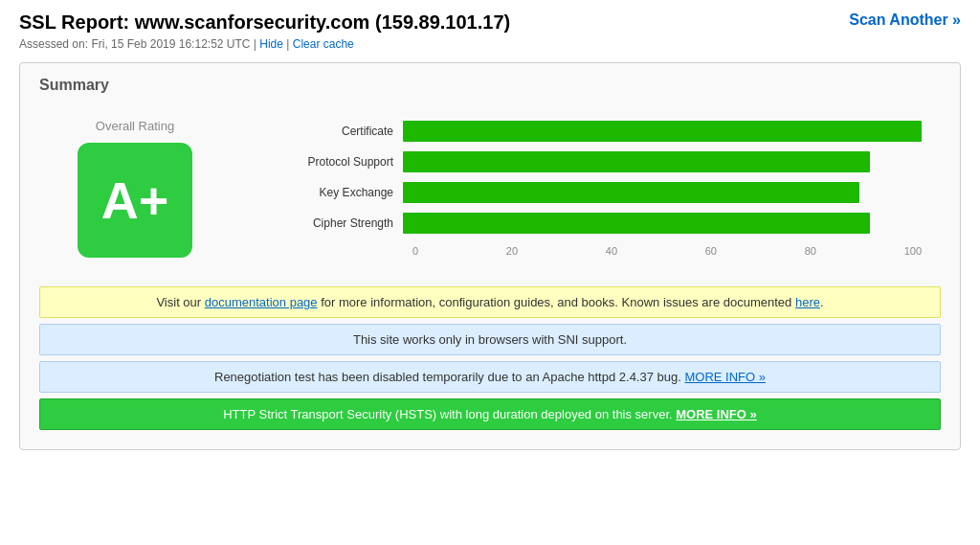 Image resolution: width=980 pixels, height=545 pixels. Describe the element at coordinates (415, 251) in the screenshot. I see `axis-label: 0` at that location.